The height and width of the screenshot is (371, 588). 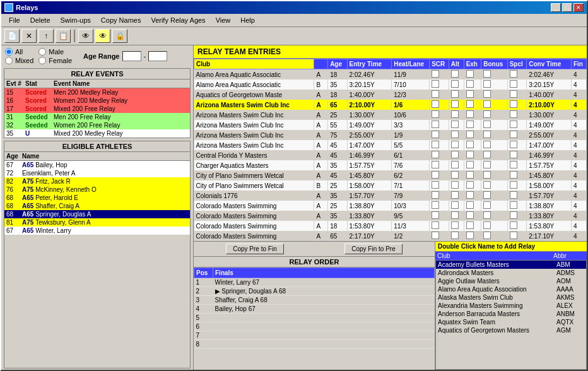 I want to click on menu-help: Help, so click(x=247, y=20).